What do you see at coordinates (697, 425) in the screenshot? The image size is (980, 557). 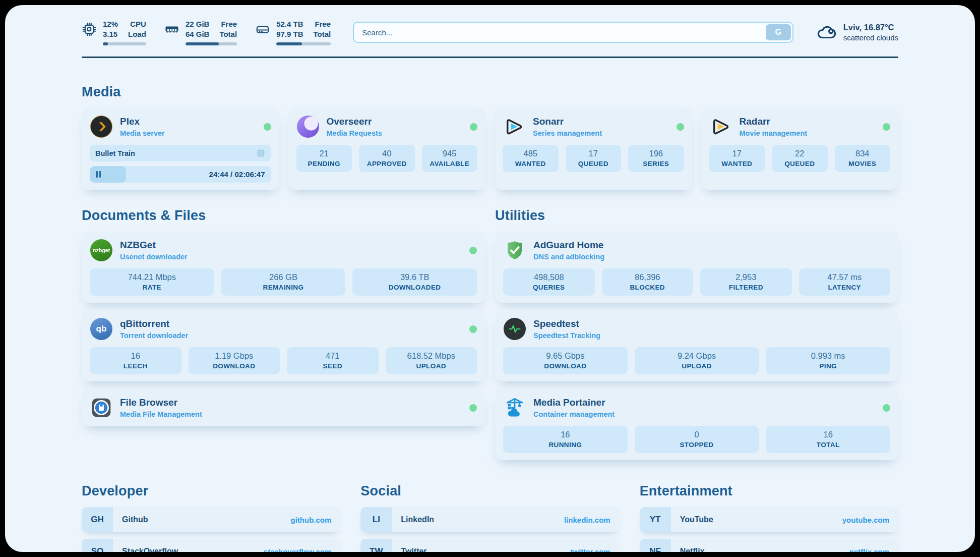 I see `portainer-card: Media Portainer Container management 16R…` at bounding box center [697, 425].